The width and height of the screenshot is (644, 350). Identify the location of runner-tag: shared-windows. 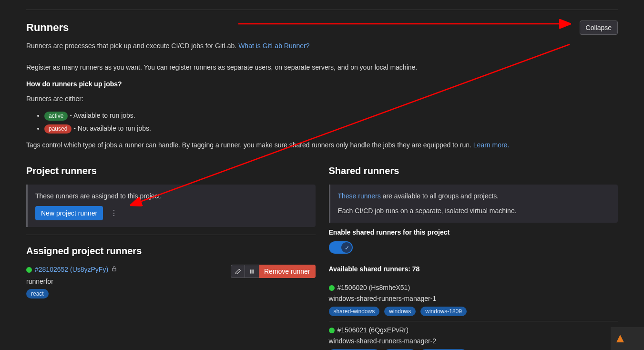
(355, 311).